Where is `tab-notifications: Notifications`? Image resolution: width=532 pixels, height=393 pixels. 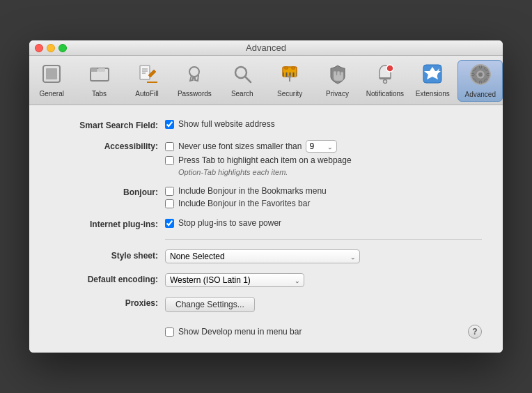
tab-notifications: Notifications is located at coordinates (385, 81).